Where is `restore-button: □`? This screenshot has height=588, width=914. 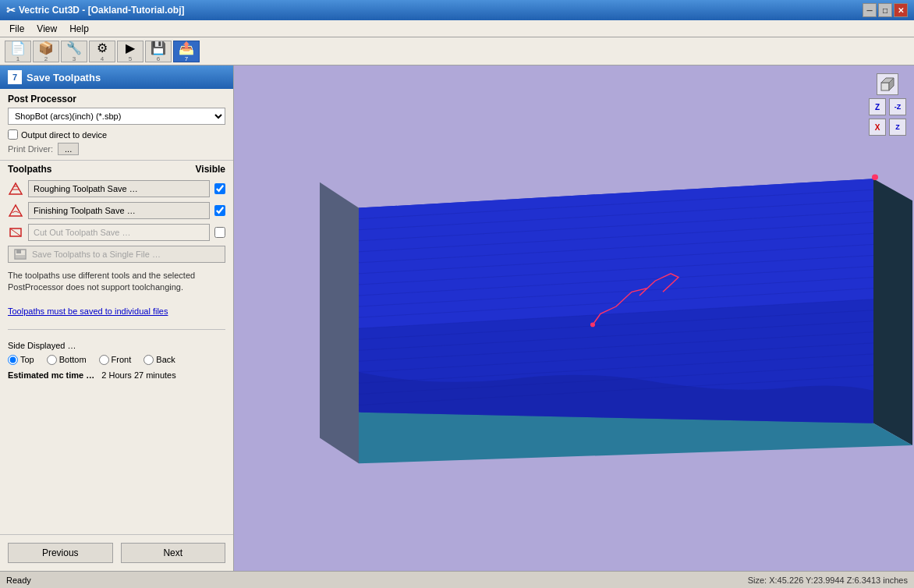 restore-button: □ is located at coordinates (885, 10).